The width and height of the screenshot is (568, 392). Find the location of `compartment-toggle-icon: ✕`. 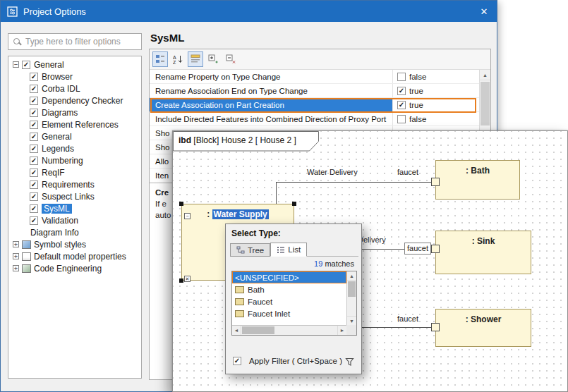

compartment-toggle-icon: ✕ is located at coordinates (188, 279).